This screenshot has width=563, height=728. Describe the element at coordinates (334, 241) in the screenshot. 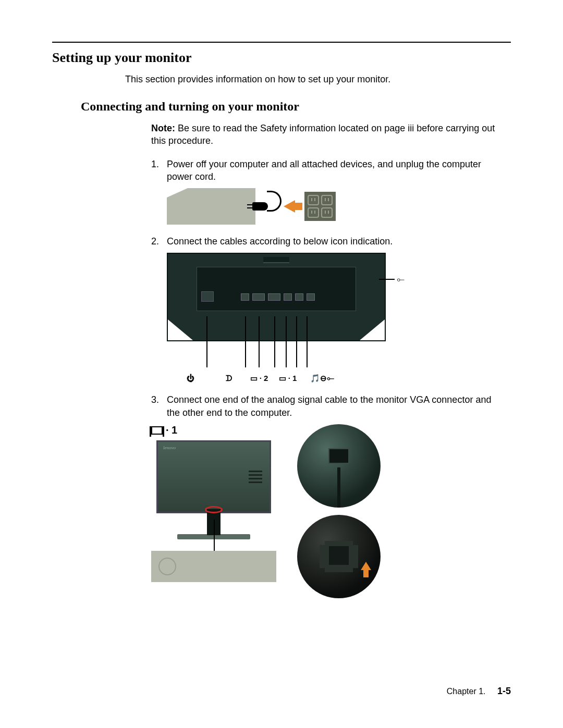

I see `step-2-text: Connect the cables according to below ic…` at that location.